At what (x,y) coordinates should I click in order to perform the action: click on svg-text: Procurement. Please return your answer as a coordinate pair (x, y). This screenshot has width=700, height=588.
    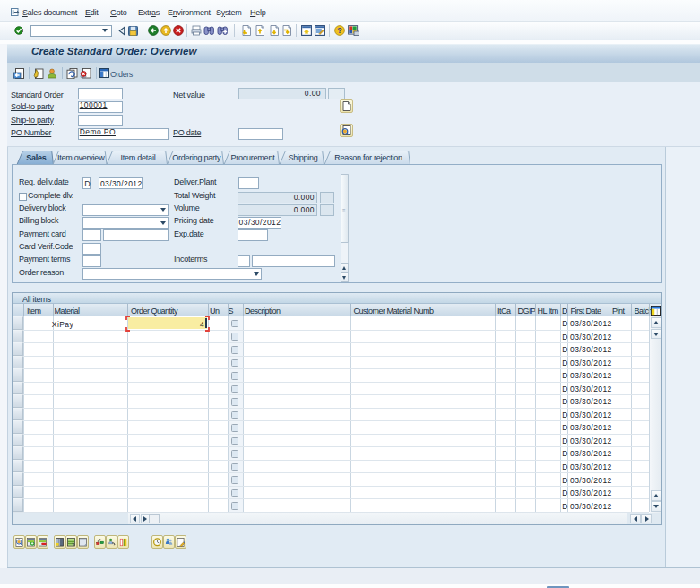
    Looking at the image, I should click on (254, 158).